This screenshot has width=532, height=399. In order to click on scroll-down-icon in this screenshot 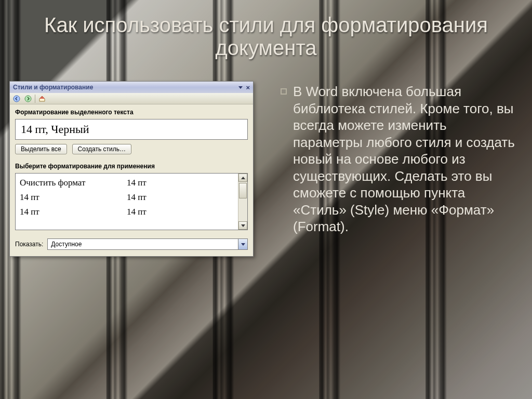, I will do `click(243, 225)`.